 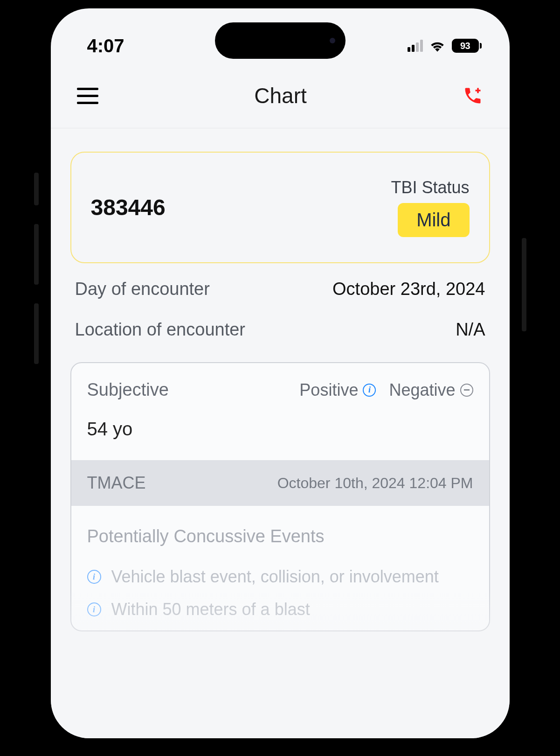 I want to click on minus-circle-icon, so click(x=467, y=390).